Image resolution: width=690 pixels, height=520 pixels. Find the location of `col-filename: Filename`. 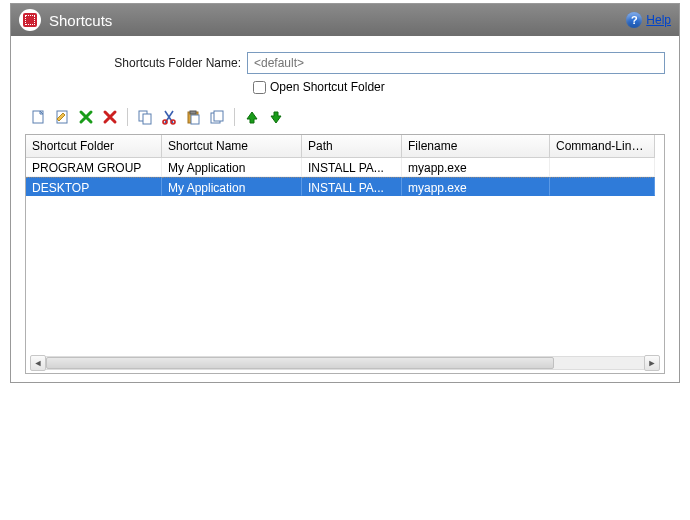

col-filename: Filename is located at coordinates (476, 146).